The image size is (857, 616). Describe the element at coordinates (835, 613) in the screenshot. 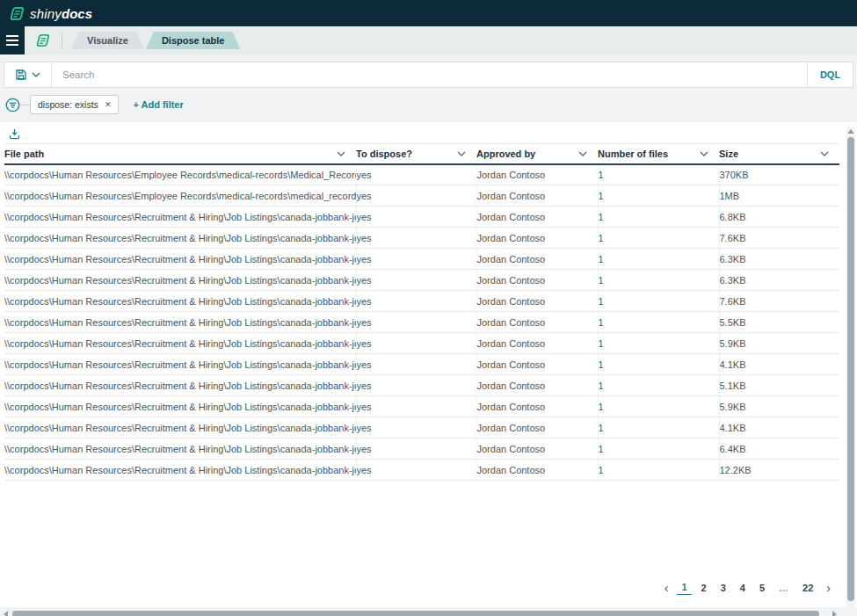

I see `scroll-right-icon` at that location.